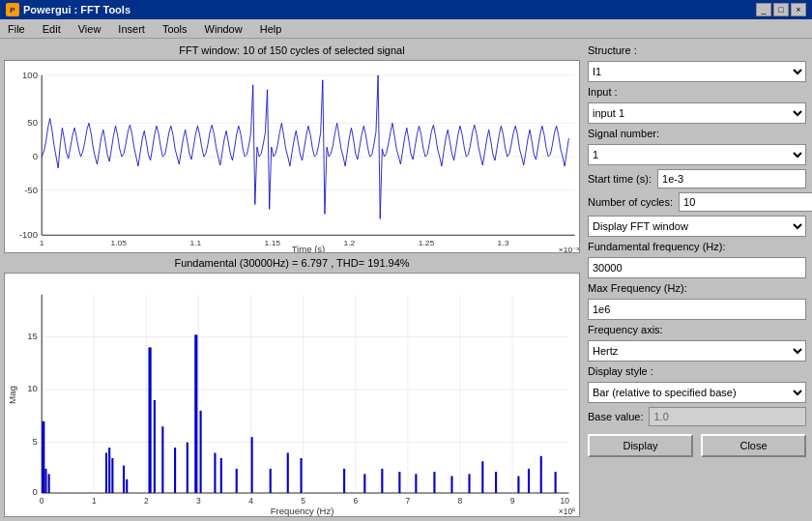 The image size is (812, 521). I want to click on display-style-select: Bar (relative to specified base), so click(697, 392).